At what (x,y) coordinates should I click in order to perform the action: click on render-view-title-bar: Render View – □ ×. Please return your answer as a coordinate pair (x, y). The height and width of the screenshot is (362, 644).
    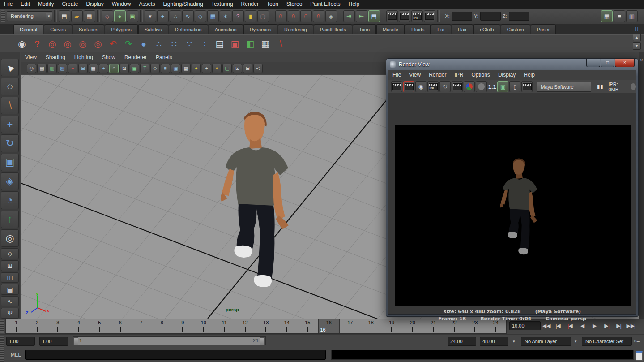
    Looking at the image, I should click on (512, 65).